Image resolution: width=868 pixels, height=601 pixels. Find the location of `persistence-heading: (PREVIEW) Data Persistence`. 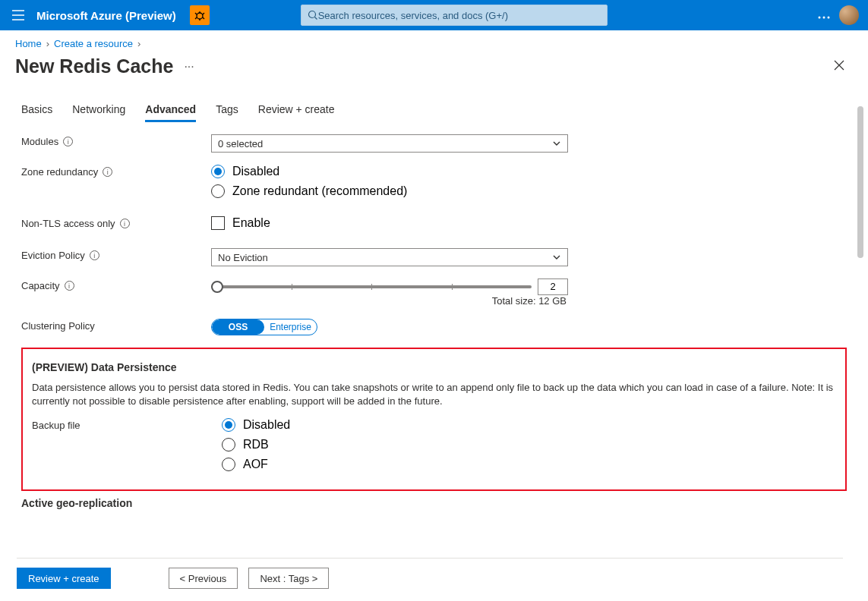

persistence-heading: (PREVIEW) Data Persistence is located at coordinates (434, 367).